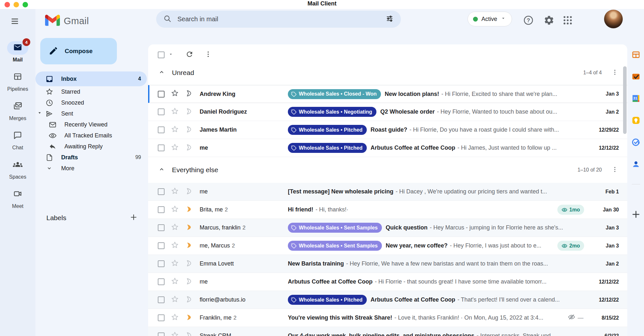 Image resolution: width=644 pixels, height=336 pixels. I want to click on sidebar-item-inbox: Inbox 4, so click(91, 79).